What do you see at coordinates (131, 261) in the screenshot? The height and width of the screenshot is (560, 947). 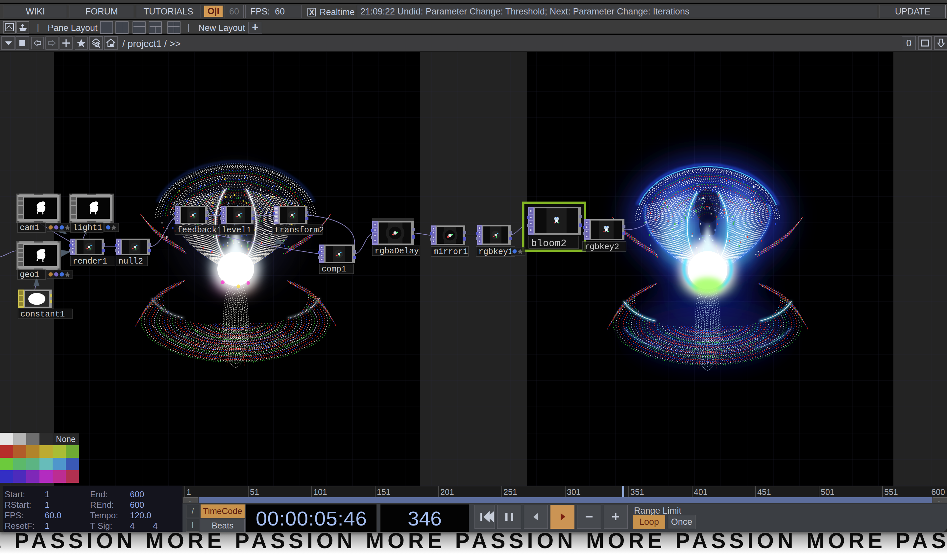 I see `svg-text: null2` at bounding box center [131, 261].